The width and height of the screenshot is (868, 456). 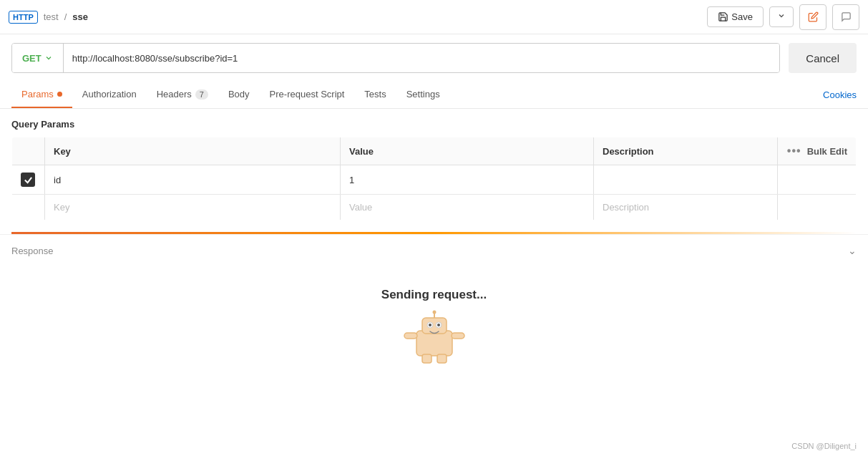 I want to click on empty-key-cell: Key, so click(x=193, y=208).